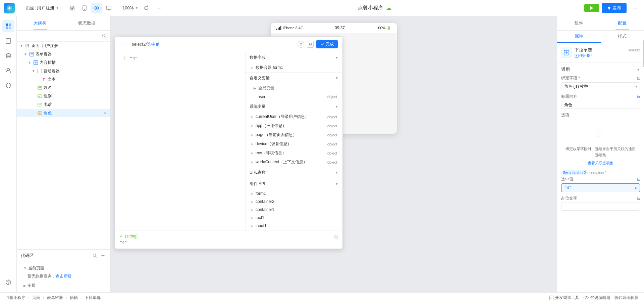 The width and height of the screenshot is (644, 303). What do you see at coordinates (639, 179) in the screenshot?
I see `selected-fx-button: fx` at bounding box center [639, 179].